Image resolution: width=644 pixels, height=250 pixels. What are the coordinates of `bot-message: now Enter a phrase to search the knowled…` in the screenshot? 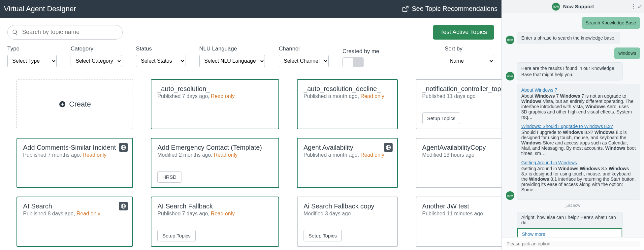 It's located at (573, 38).